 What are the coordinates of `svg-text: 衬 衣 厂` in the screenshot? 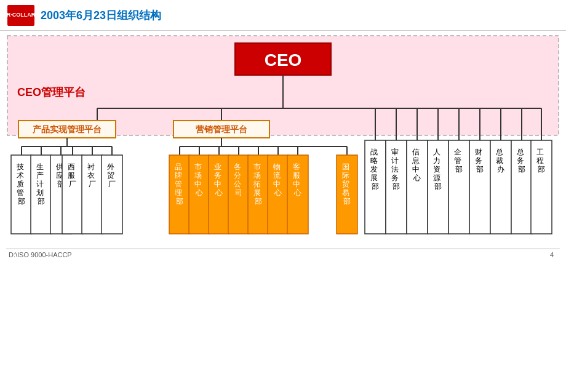 It's located at (92, 175).